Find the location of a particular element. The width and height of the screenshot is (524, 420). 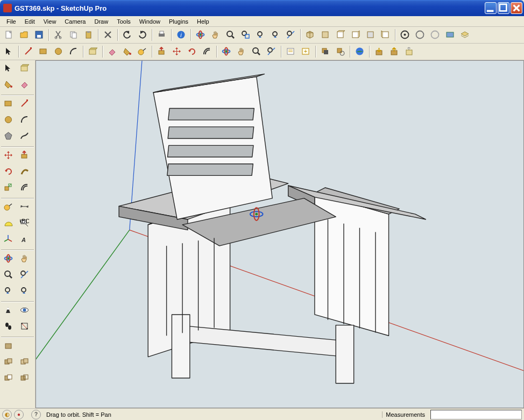

maximize-button is located at coordinates (504, 8).